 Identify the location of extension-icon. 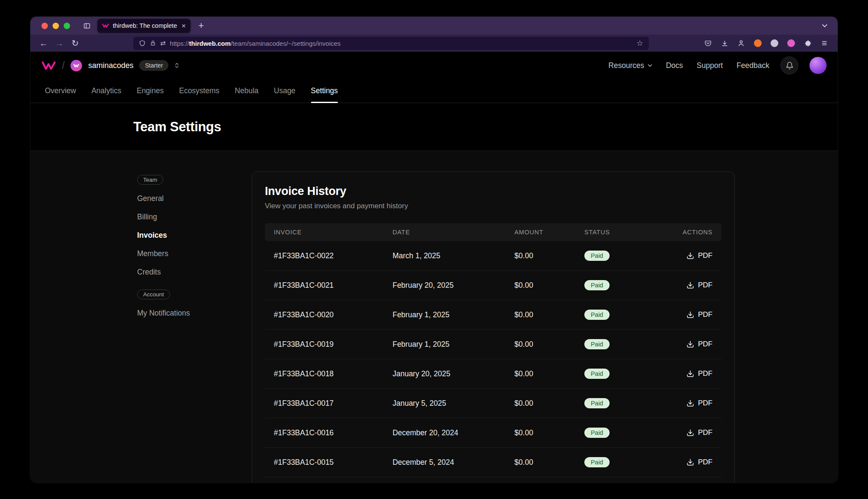
(774, 43).